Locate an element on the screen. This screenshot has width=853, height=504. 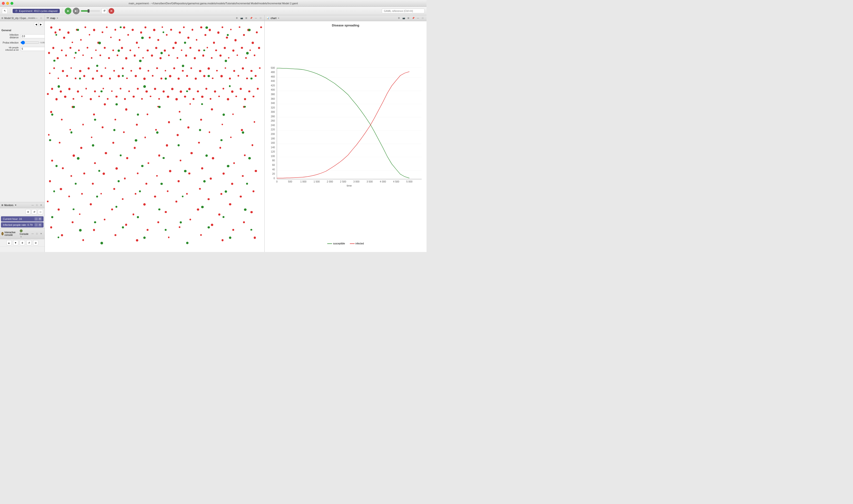
map-sync-icon: ⚙ is located at coordinates (237, 18).